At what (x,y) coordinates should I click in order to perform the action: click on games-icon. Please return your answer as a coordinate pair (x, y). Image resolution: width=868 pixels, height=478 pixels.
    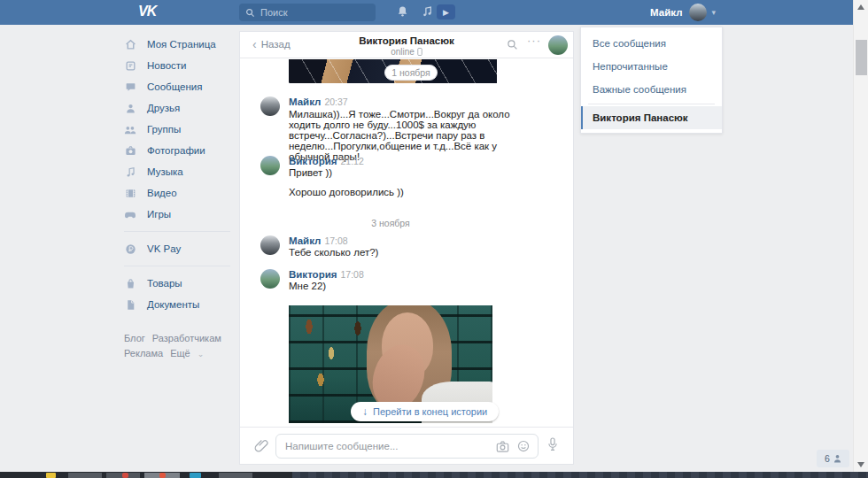
    Looking at the image, I should click on (130, 214).